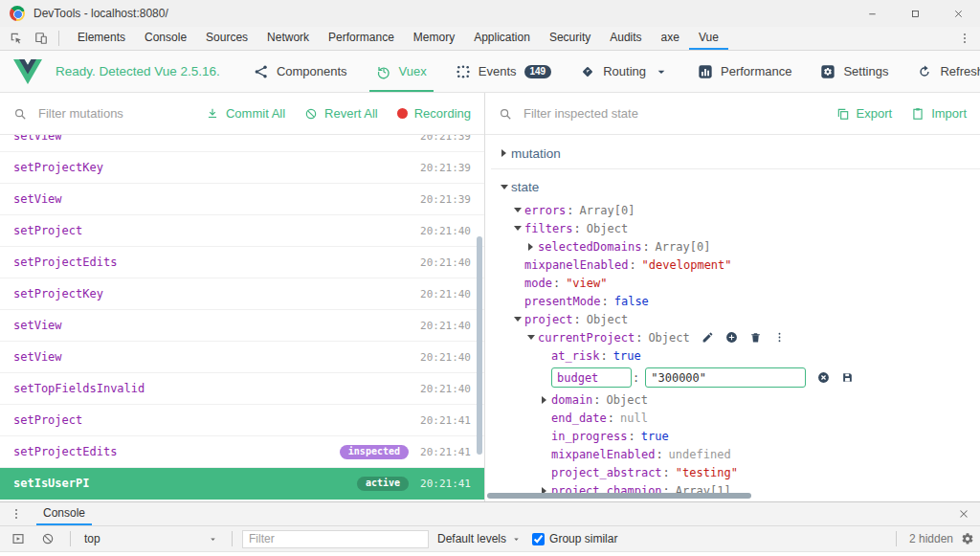  What do you see at coordinates (735, 436) in the screenshot?
I see `tree-field-in_progress: in_progress:true` at bounding box center [735, 436].